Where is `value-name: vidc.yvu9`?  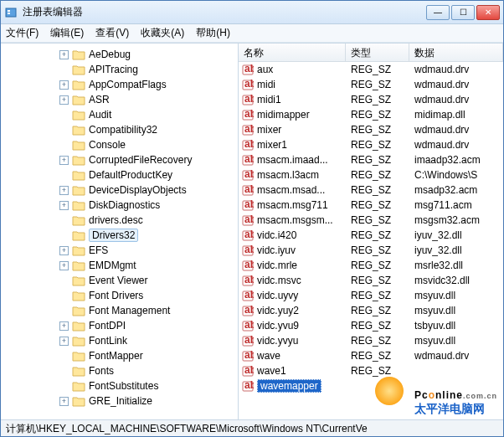 value-name: vidc.yvu9 is located at coordinates (278, 326).